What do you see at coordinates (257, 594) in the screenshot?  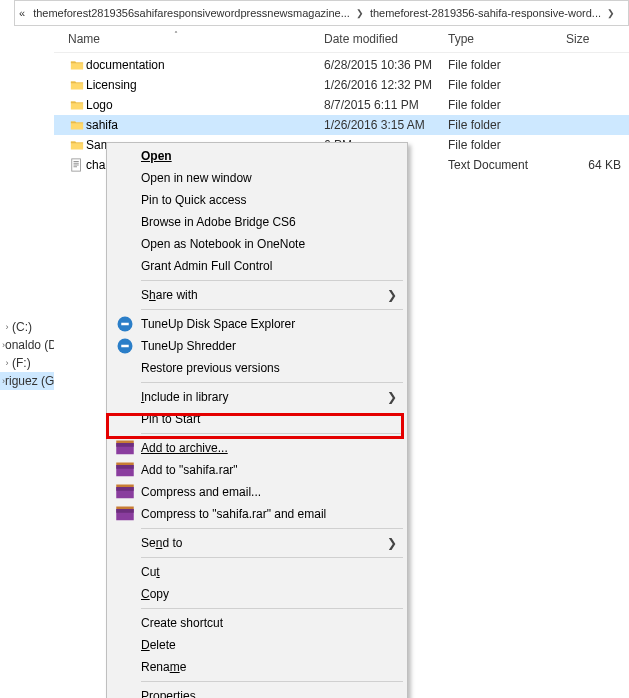 I see `menu-copy: Copy` at bounding box center [257, 594].